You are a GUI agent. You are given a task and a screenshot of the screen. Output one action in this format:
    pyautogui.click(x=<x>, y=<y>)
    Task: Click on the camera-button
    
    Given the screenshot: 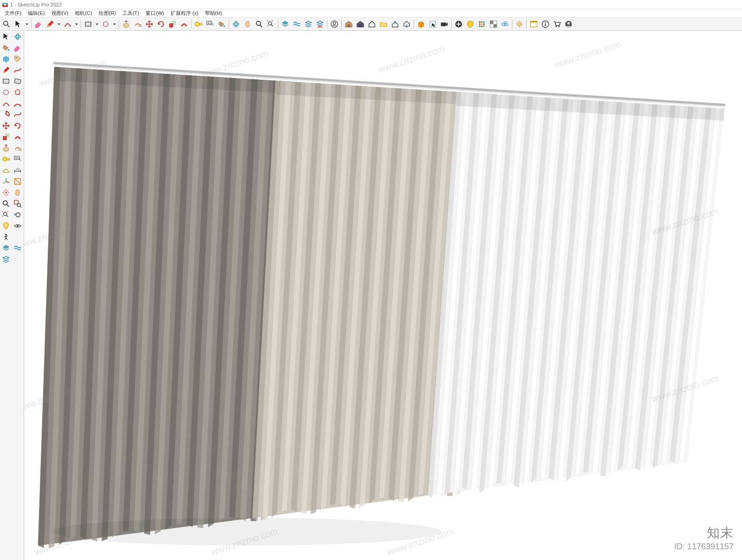 What is the action you would take?
    pyautogui.click(x=444, y=24)
    